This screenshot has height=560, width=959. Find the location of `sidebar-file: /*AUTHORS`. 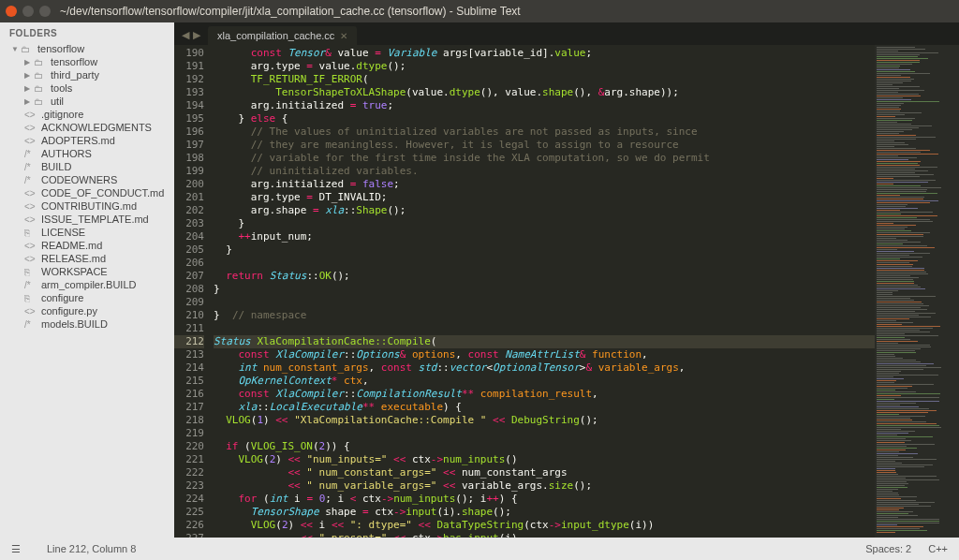

sidebar-file: /*AUTHORS is located at coordinates (97, 154).